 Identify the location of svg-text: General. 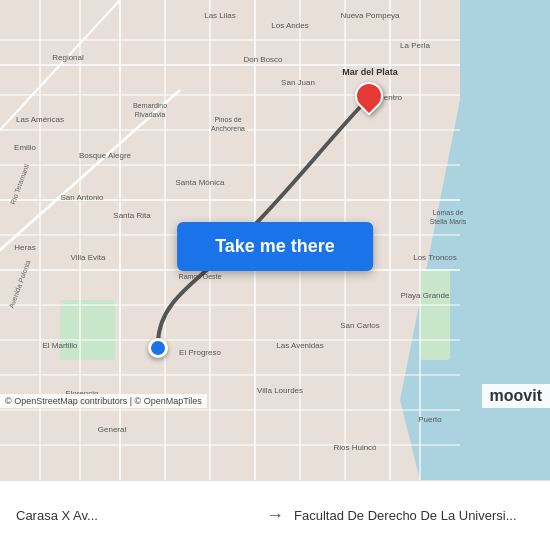
(112, 430).